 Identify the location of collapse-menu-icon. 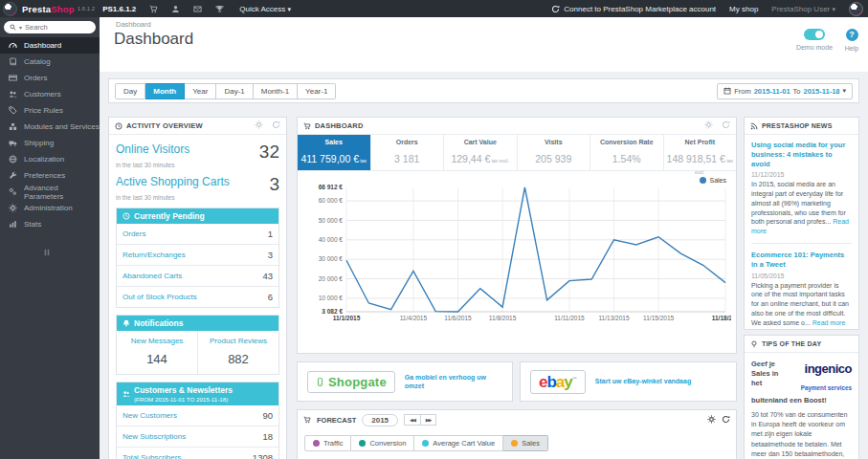
(47, 252).